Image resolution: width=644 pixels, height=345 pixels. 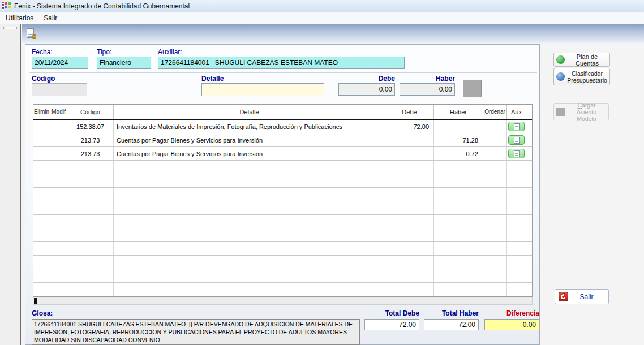 I want to click on col-header-haber: Haber, so click(x=458, y=112).